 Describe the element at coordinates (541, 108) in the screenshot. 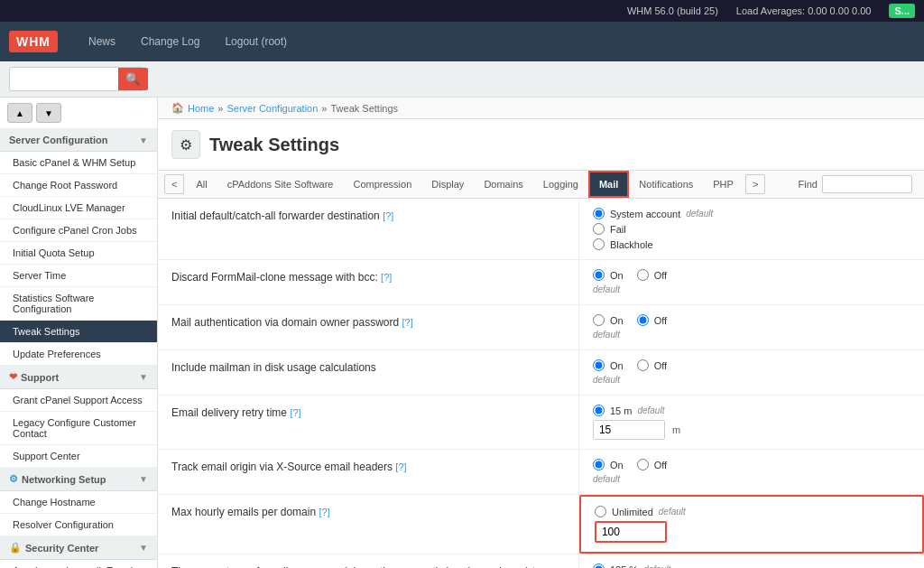

I see `breadcrumb: 🏠 Home » Server Configuration » Tweak Se…` at that location.